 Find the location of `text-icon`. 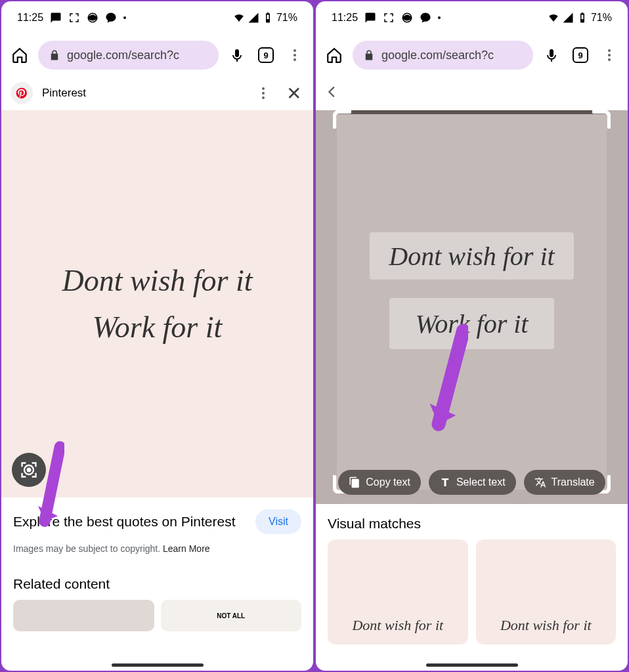

text-icon is located at coordinates (445, 482).